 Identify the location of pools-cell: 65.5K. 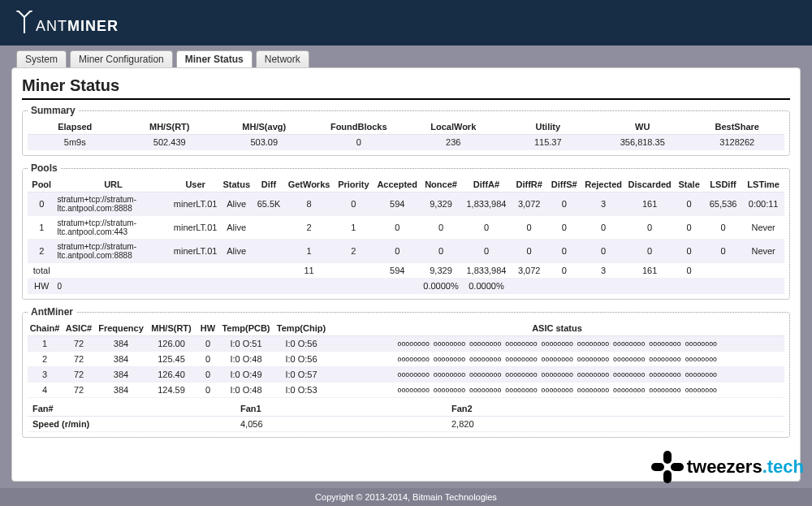
(270, 205).